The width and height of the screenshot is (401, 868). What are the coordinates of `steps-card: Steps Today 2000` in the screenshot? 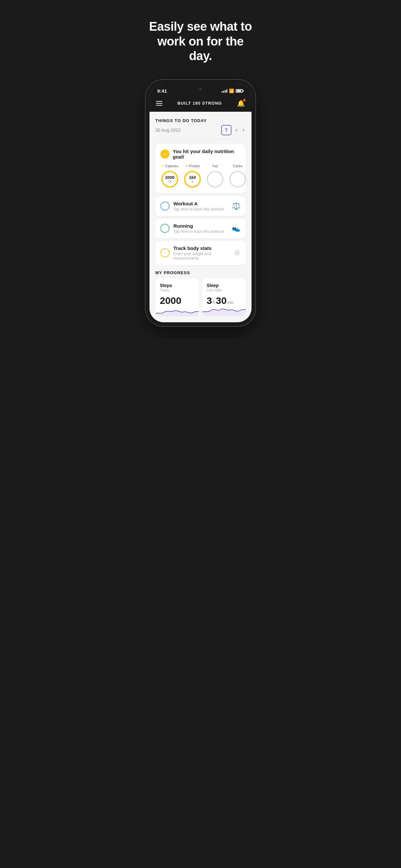 It's located at (177, 297).